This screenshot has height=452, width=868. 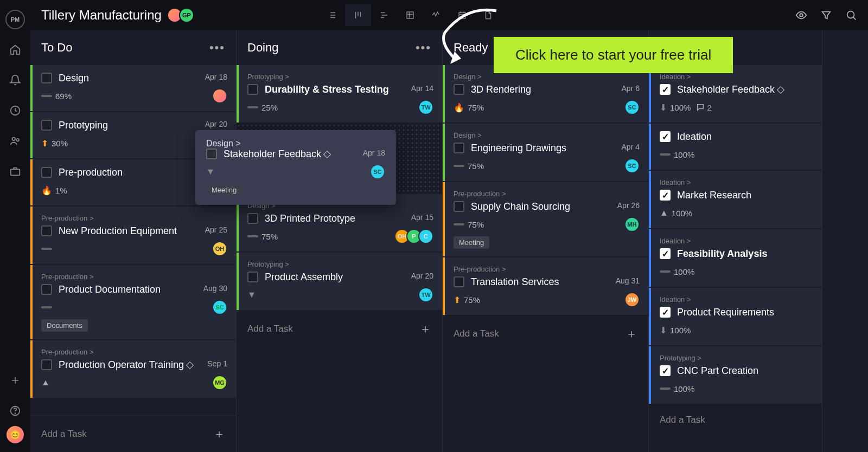 What do you see at coordinates (47, 191) in the screenshot?
I see `priority-fire-icon: 🔥` at bounding box center [47, 191].